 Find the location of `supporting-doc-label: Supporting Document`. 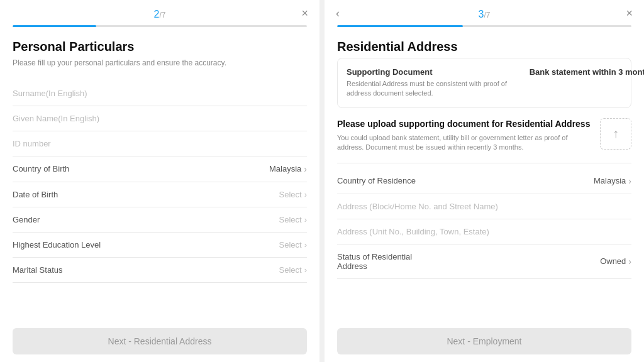

supporting-doc-label: Supporting Document is located at coordinates (435, 72).